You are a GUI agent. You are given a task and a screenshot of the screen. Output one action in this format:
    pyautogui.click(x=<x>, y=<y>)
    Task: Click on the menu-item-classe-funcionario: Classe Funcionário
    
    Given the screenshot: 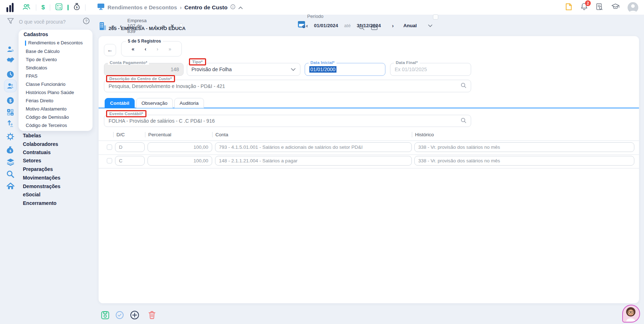 What is the action you would take?
    pyautogui.click(x=46, y=84)
    